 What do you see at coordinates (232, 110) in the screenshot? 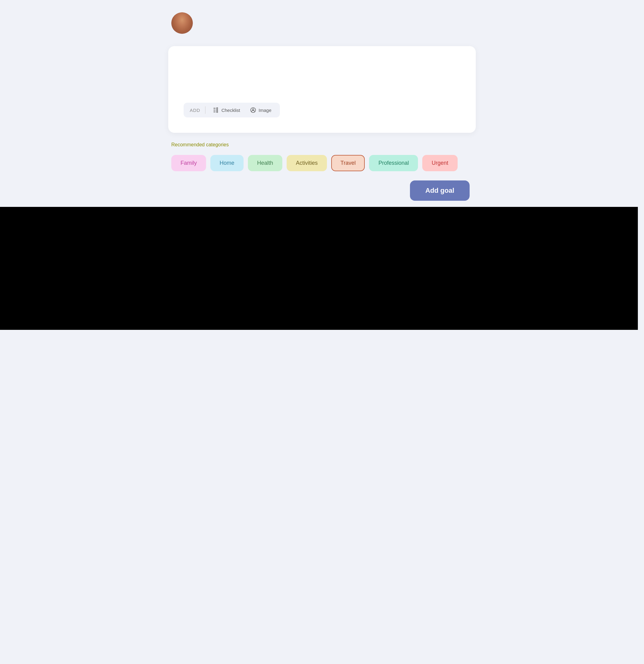
I see `toolbar: ADD Checklist` at bounding box center [232, 110].